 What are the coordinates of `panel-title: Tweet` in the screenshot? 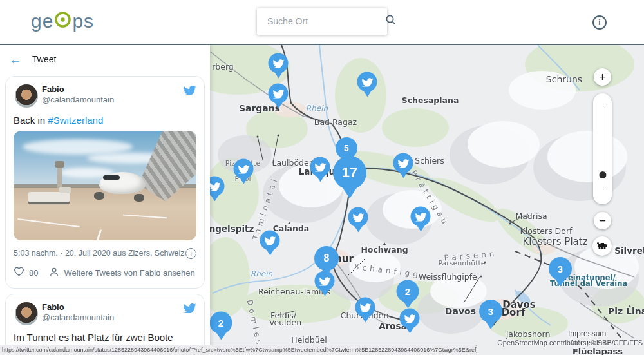 It's located at (44, 59).